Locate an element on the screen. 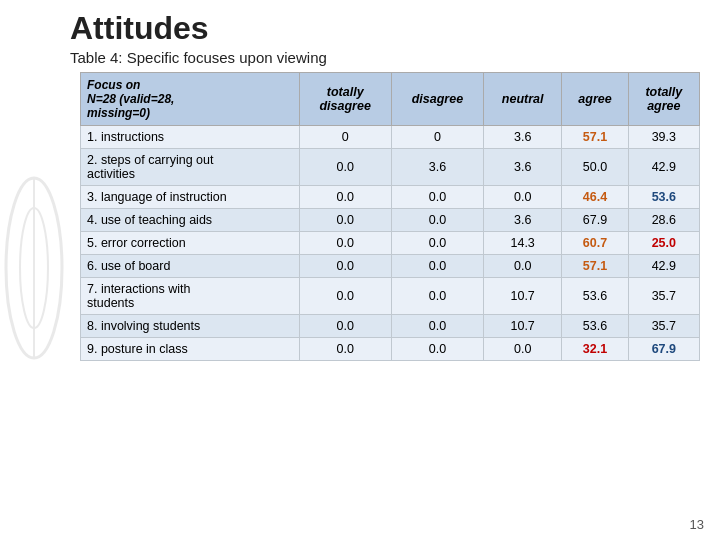 The height and width of the screenshot is (540, 720). cell-agree: 50.0 is located at coordinates (595, 168).